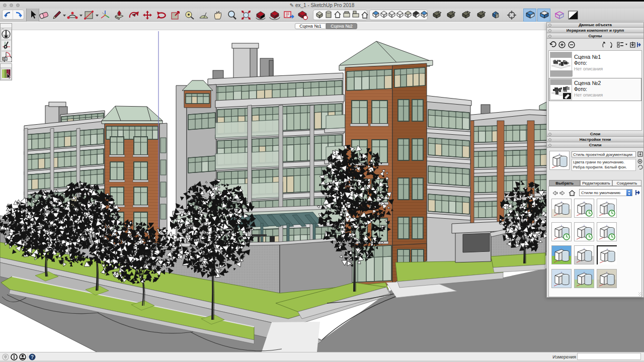 Image resolution: width=644 pixels, height=362 pixels. What do you see at coordinates (5, 59) in the screenshot?
I see `svg-text: 45` at bounding box center [5, 59].